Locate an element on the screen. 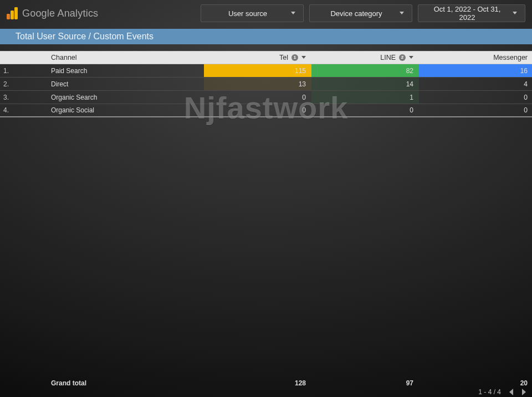 The image size is (532, 397). report-title-banner: Total User Source / Custom Events is located at coordinates (266, 37).